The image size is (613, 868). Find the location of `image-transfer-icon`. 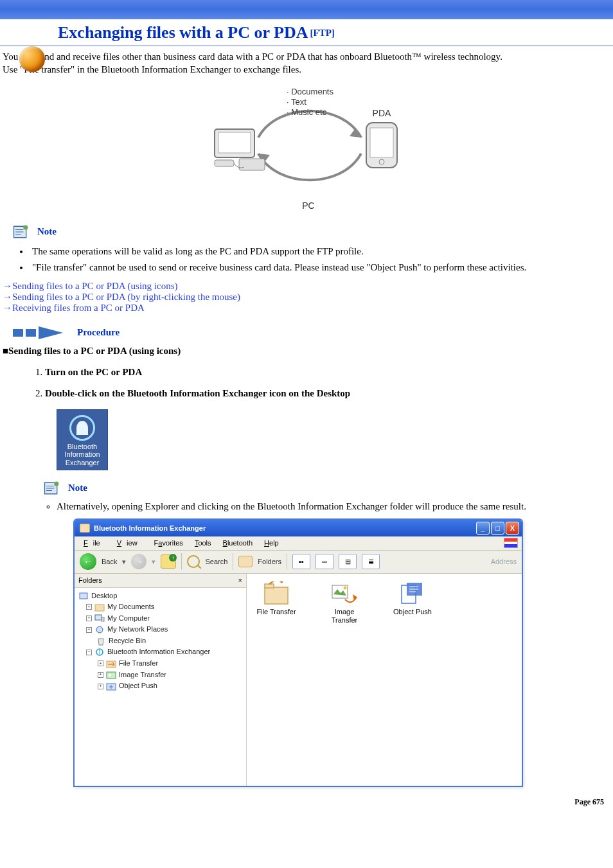

image-transfer-icon is located at coordinates (344, 594).